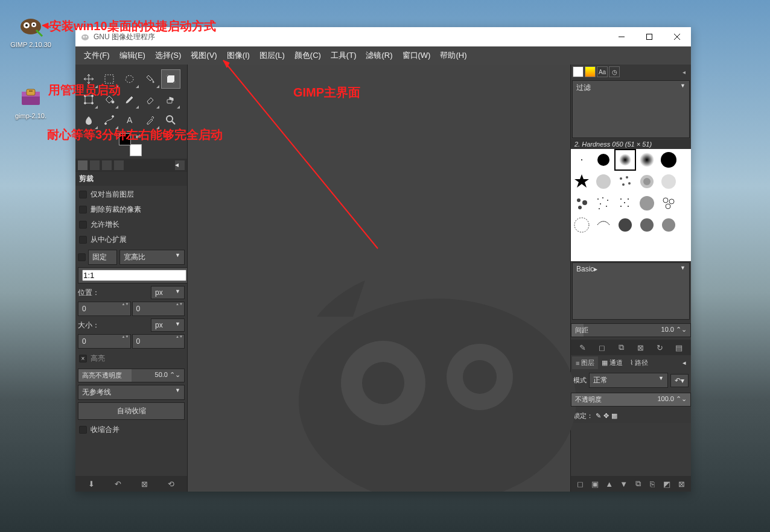 The height and width of the screenshot is (532, 770). Describe the element at coordinates (622, 37) in the screenshot. I see `minimize-button` at that location.